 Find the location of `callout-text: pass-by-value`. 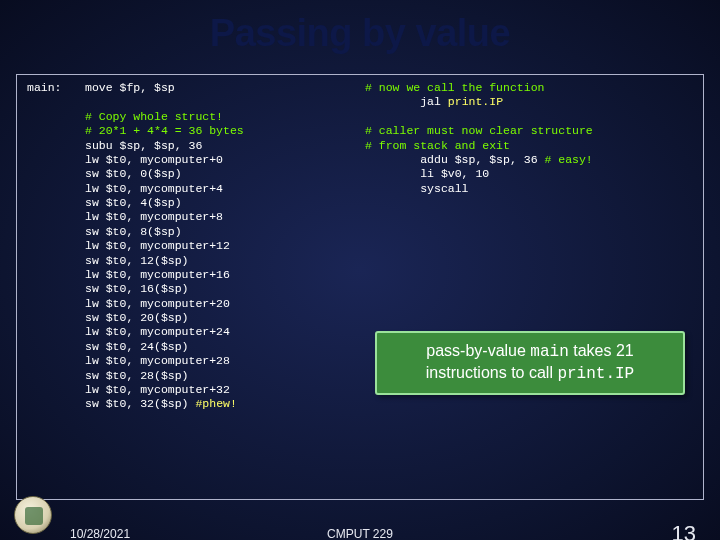

callout-text: pass-by-value is located at coordinates (478, 350).